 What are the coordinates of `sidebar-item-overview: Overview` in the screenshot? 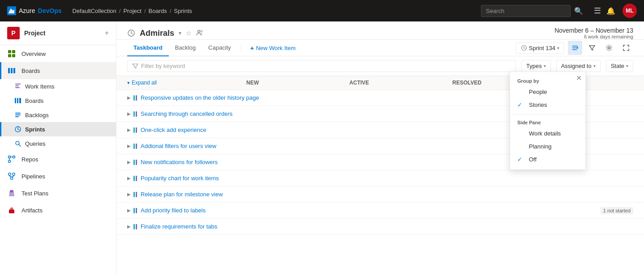 It's located at (58, 54).